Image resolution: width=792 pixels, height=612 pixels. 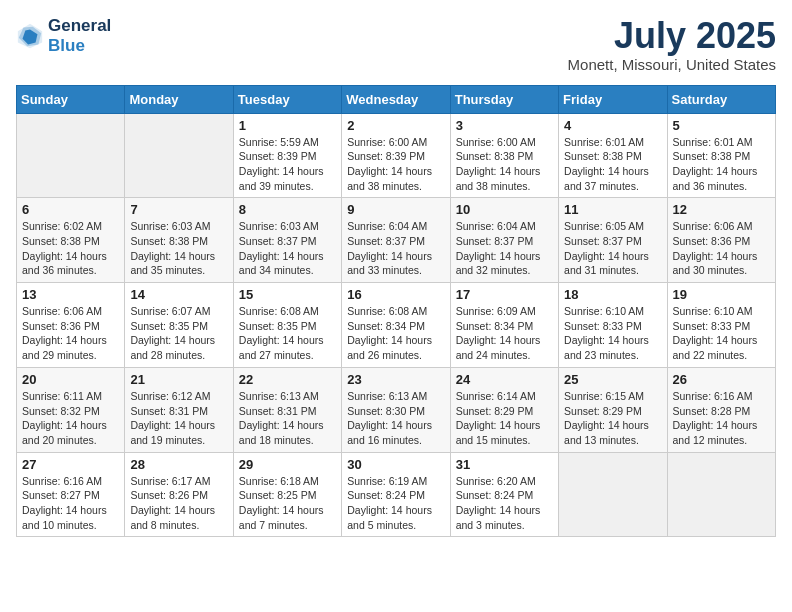 I want to click on calendar-day-cell: 5Sunrise: 6:01 AMSunset: 8:38 PMDaylight…, so click(x=721, y=156).